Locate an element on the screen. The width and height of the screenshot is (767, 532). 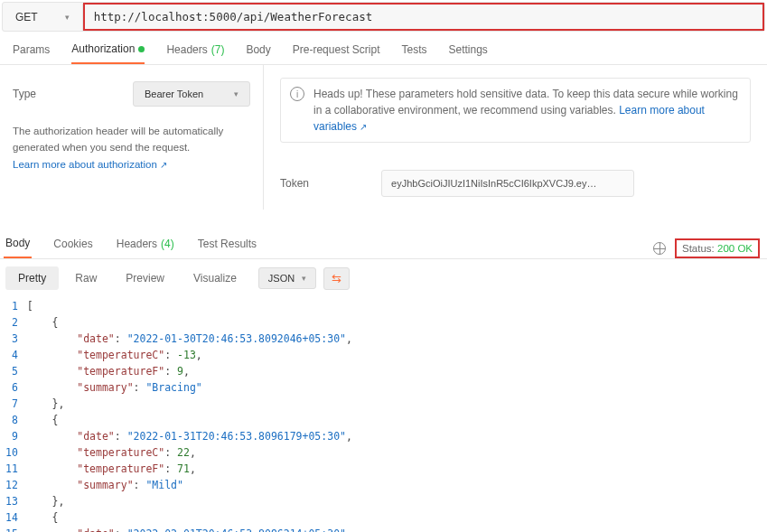
tab-tests: Tests is located at coordinates (414, 53).